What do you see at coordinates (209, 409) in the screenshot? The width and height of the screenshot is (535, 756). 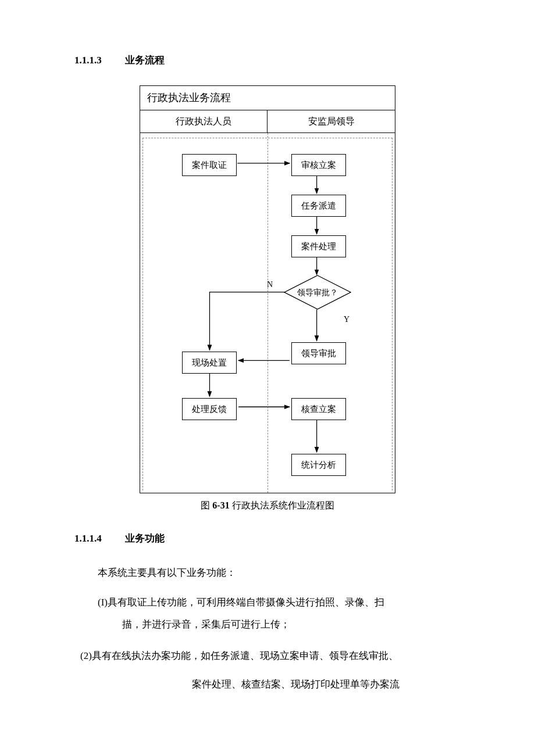 I see `node-feedback: 处理反馈` at bounding box center [209, 409].